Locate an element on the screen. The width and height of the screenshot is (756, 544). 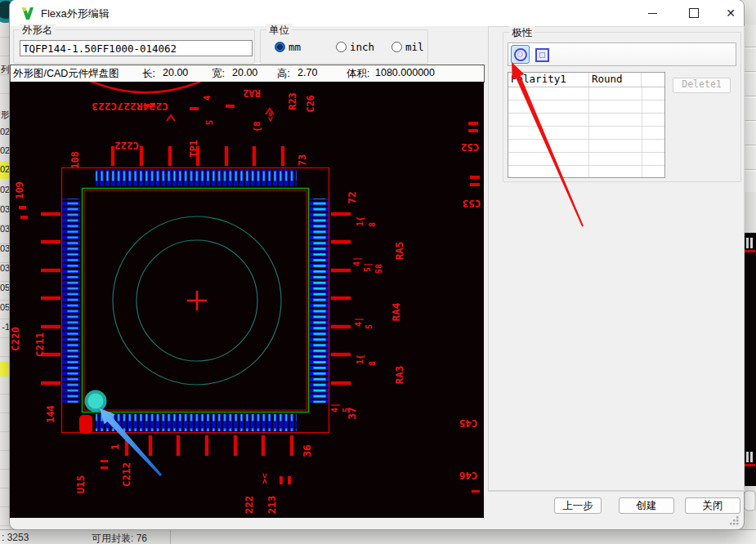
minimize-button is located at coordinates (652, 13).